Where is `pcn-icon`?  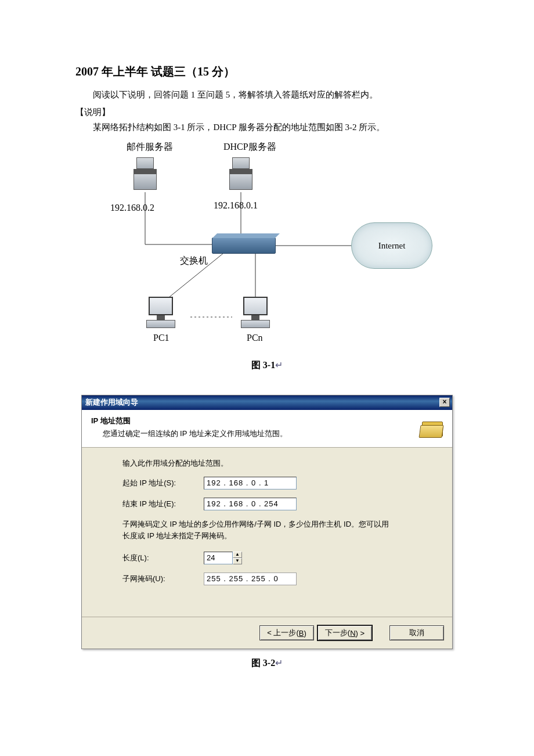 pcn-icon is located at coordinates (255, 312).